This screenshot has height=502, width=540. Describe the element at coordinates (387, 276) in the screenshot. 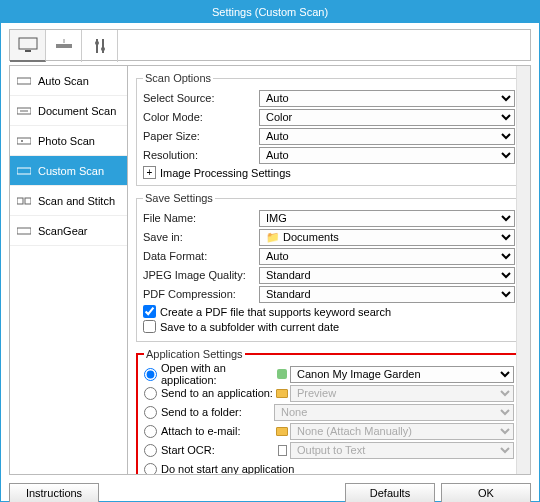

I see `jpeg-quality-dropdown: Standard` at that location.